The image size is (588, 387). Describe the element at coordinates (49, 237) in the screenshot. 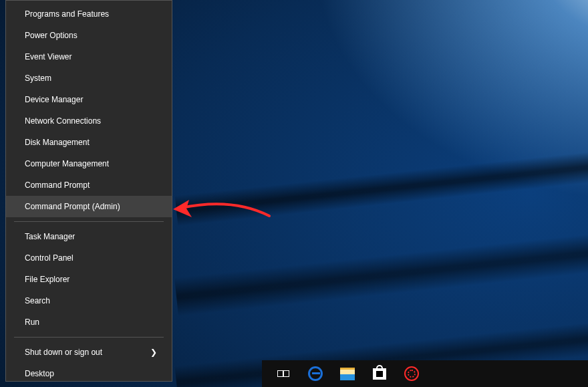

I see `menu-item-label: Task Manager` at that location.